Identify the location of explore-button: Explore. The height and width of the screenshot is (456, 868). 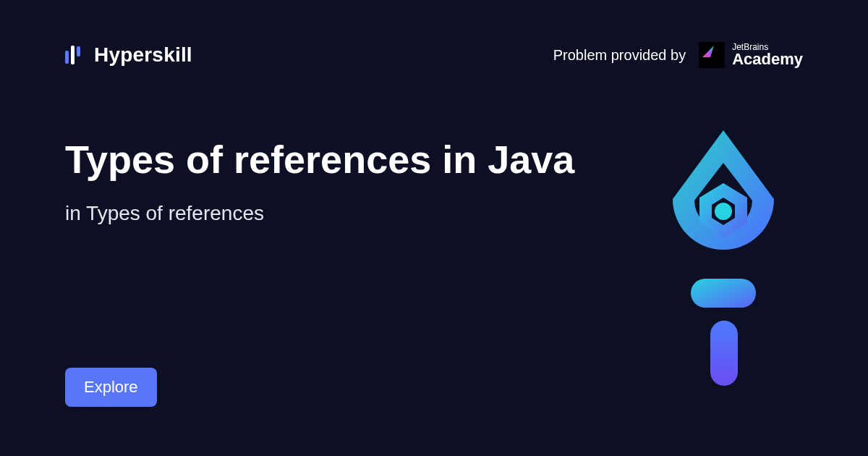
(111, 387).